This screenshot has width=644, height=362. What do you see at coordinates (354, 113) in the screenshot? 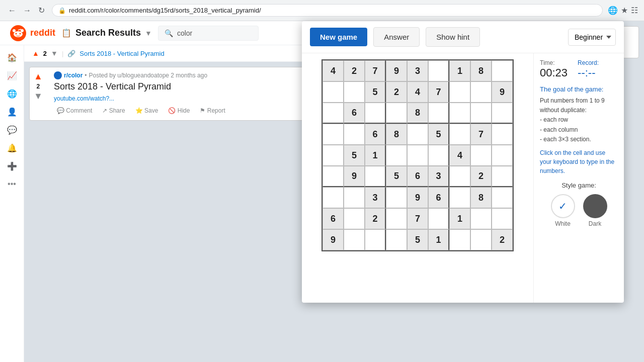
I see `sudoku-cell-2-1: 6` at bounding box center [354, 113].